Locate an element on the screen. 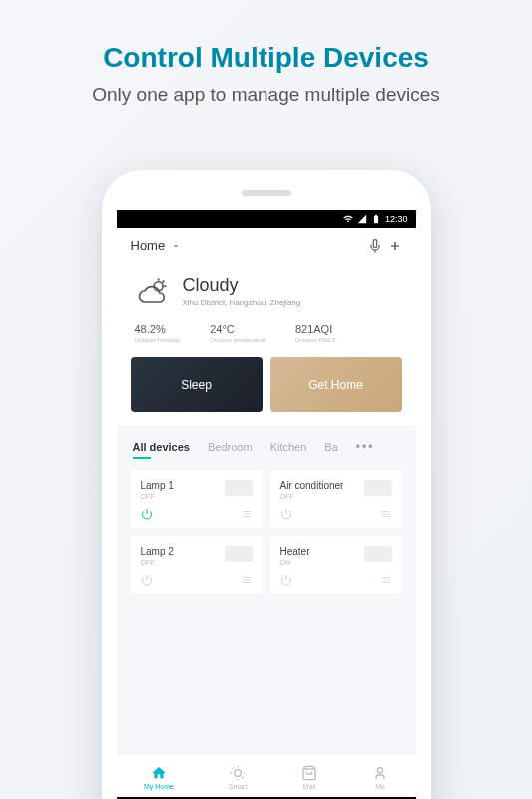  tabs-more-icon: ••• is located at coordinates (365, 447).